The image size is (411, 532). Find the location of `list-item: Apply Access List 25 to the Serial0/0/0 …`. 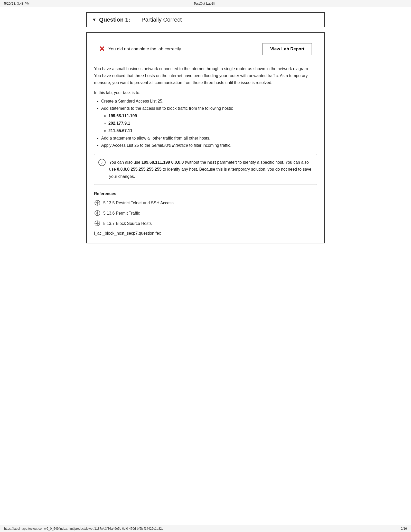

list-item: Apply Access List 25 to the Serial0/0/0 … is located at coordinates (209, 145).